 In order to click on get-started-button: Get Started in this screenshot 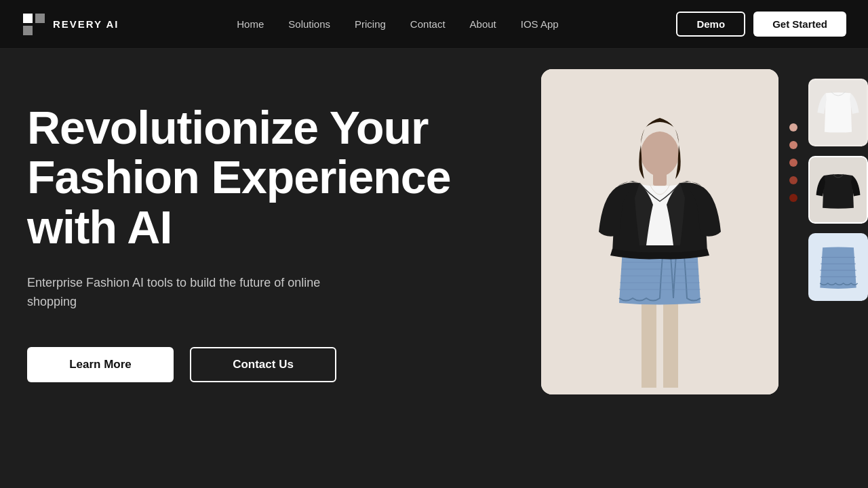, I will do `click(800, 24)`.